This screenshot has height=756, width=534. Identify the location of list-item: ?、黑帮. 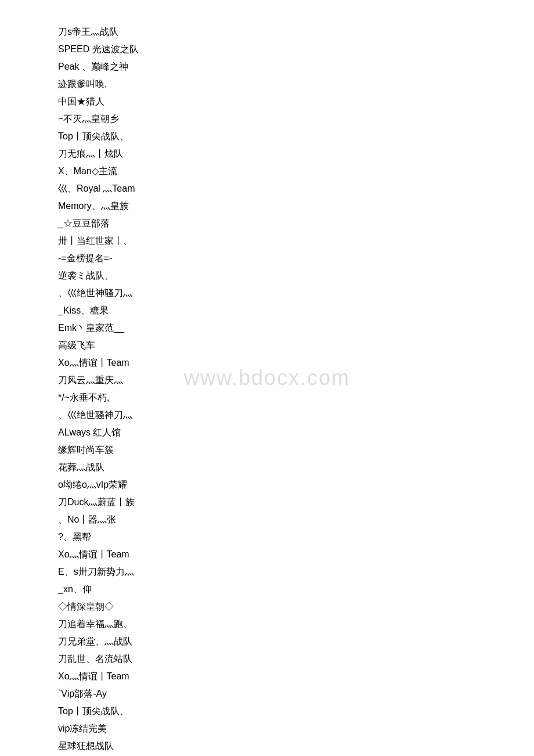
(279, 537).